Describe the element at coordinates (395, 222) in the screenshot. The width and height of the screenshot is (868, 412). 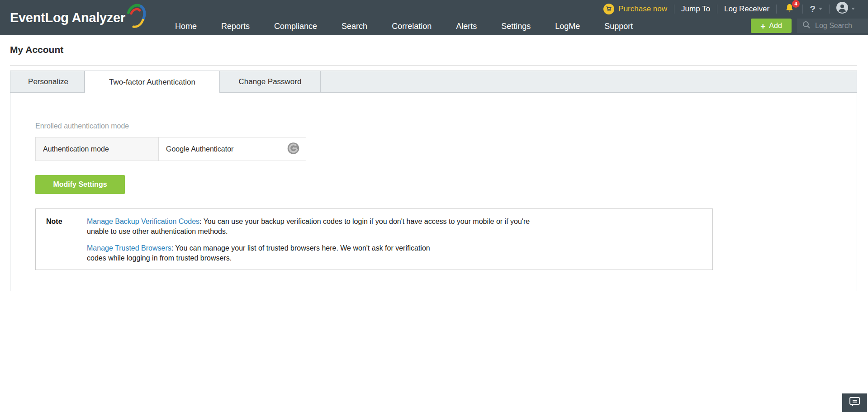
I see `note-line: Manage Backup Verification Codes: You ca…` at that location.